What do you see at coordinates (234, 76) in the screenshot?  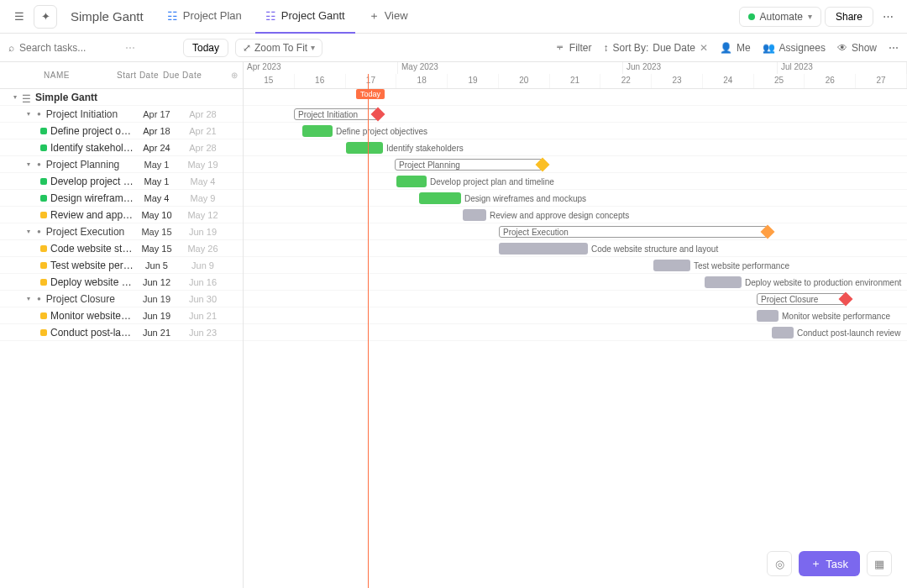 I see `add-column-button: ⊕` at bounding box center [234, 76].